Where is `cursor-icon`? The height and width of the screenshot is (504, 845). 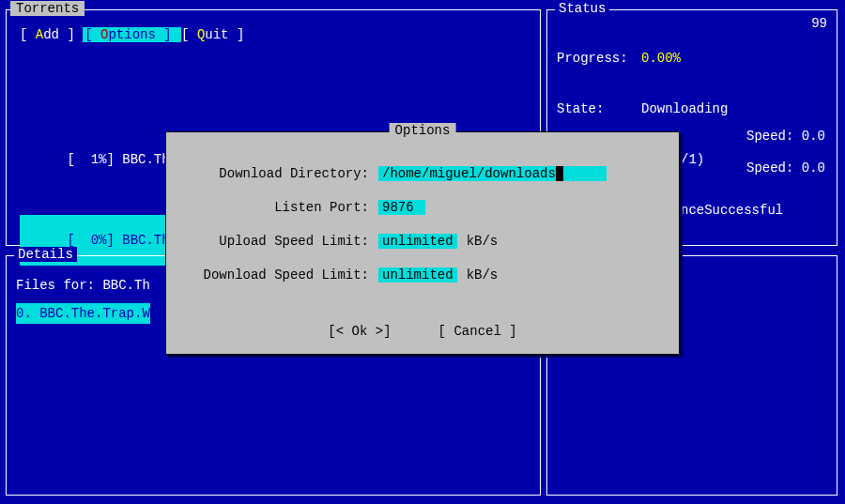
cursor-icon is located at coordinates (560, 174).